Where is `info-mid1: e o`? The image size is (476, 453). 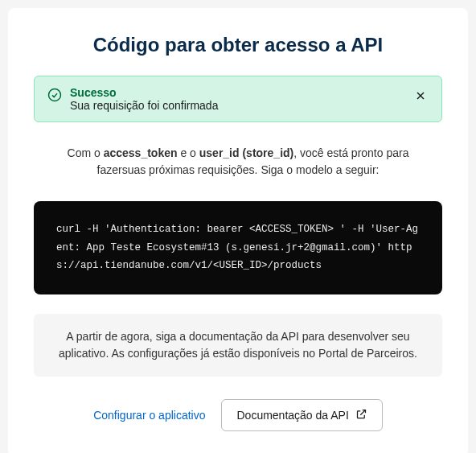
info-mid1: e o is located at coordinates (188, 153).